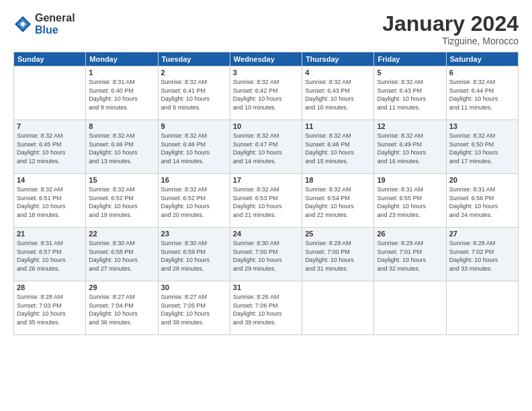  I want to click on logo-text: General Blue, so click(55, 24).